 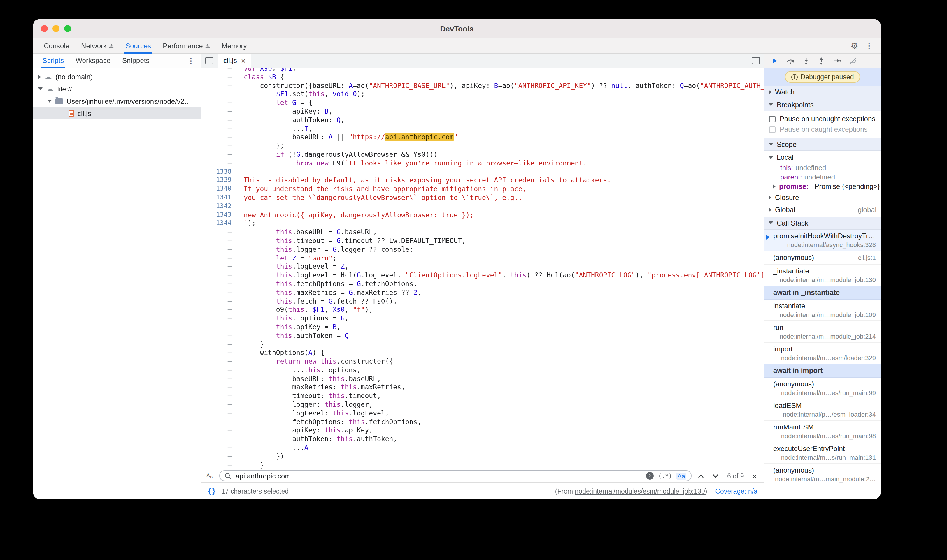 I want to click on call-stack-frame: instantiatenode:internal/m…module_job:10…, so click(x=822, y=310).